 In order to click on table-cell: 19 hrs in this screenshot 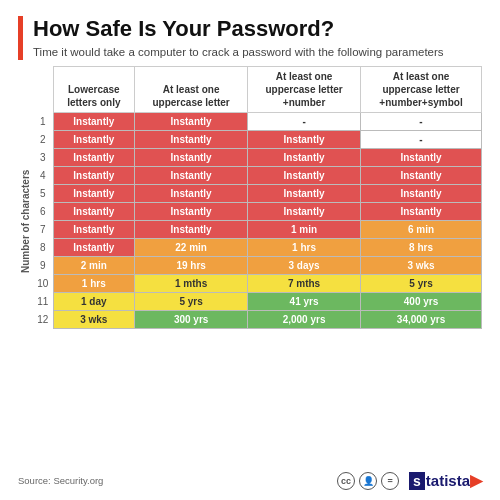, I will do `click(192, 266)`.